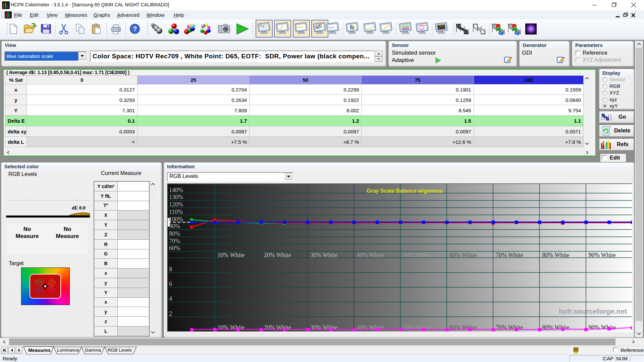  I want to click on svg-text: Gray Scale Balance w/gamma, so click(405, 191).